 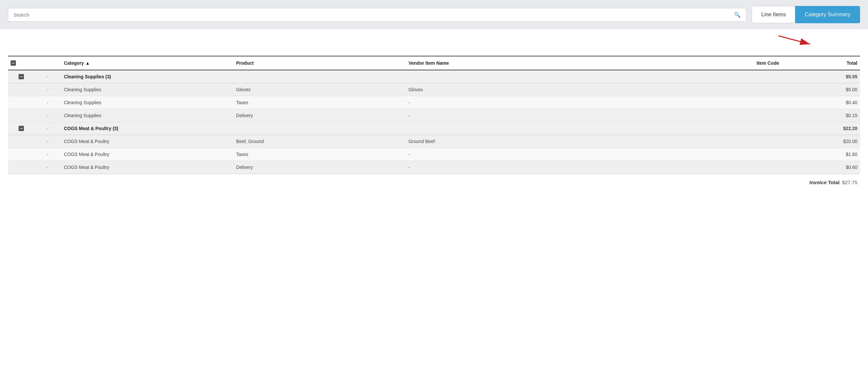 I want to click on col-header-vendor: Vendor Item Name, so click(x=539, y=63).